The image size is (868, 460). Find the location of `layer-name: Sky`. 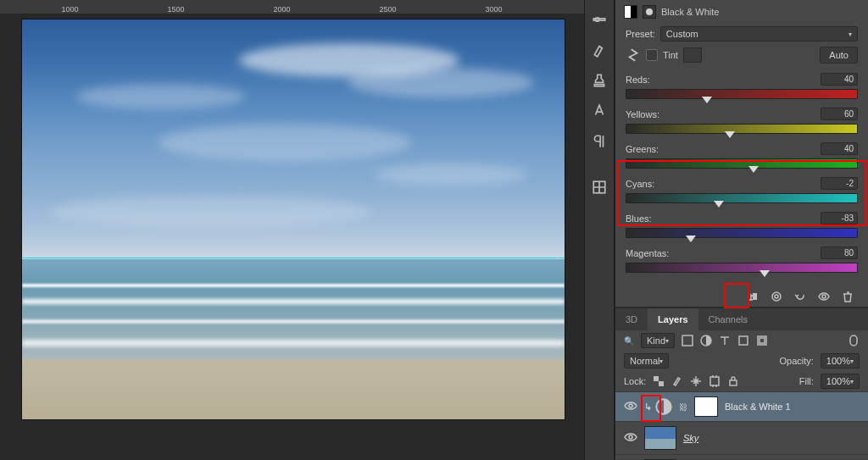

layer-name: Sky is located at coordinates (691, 438).